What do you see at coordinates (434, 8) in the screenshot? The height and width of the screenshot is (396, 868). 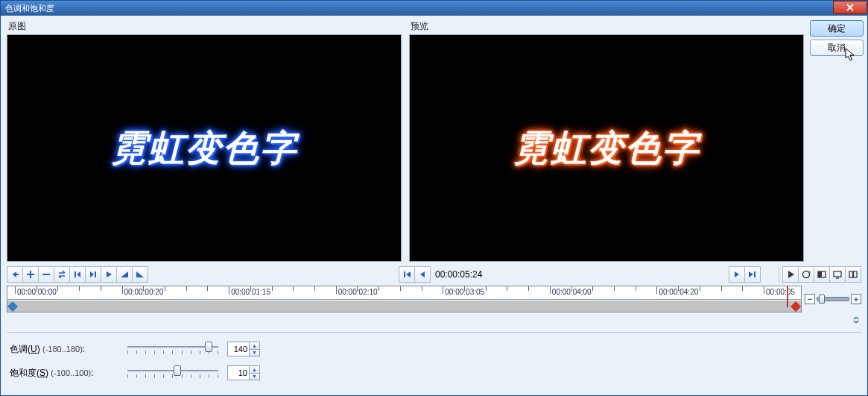 I see `titlebar: 色调和饱和度` at bounding box center [434, 8].